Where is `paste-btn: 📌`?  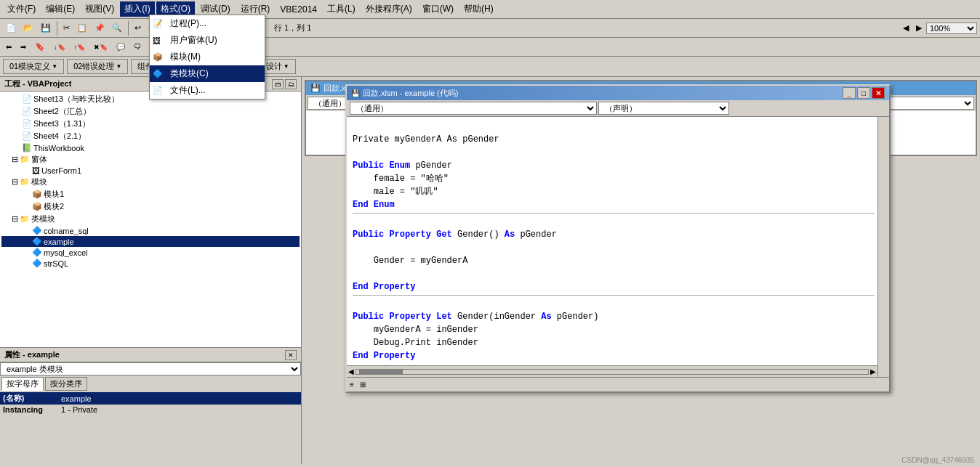
paste-btn: 📌 is located at coordinates (100, 28).